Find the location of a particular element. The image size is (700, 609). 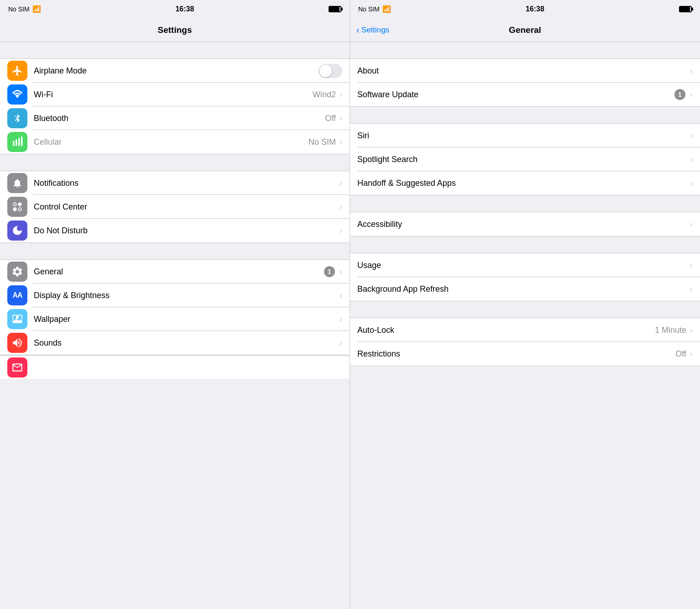

wallpaper-row: Wallpaper › is located at coordinates (175, 319).